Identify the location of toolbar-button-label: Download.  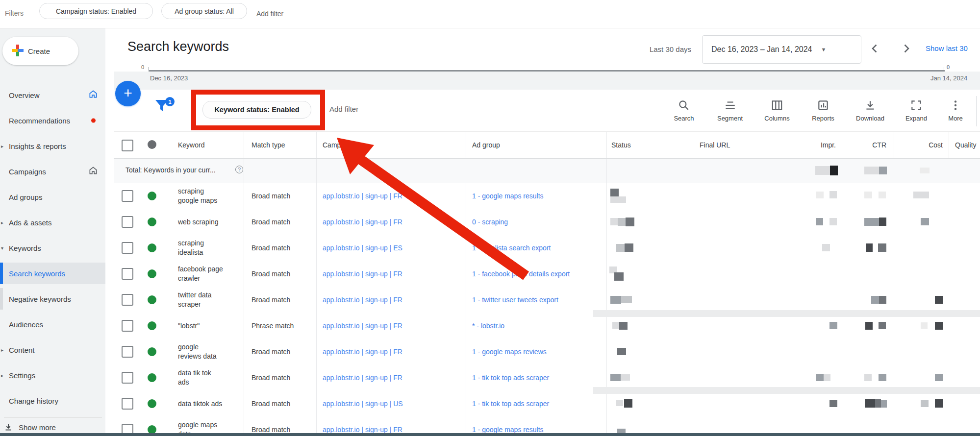
(870, 119).